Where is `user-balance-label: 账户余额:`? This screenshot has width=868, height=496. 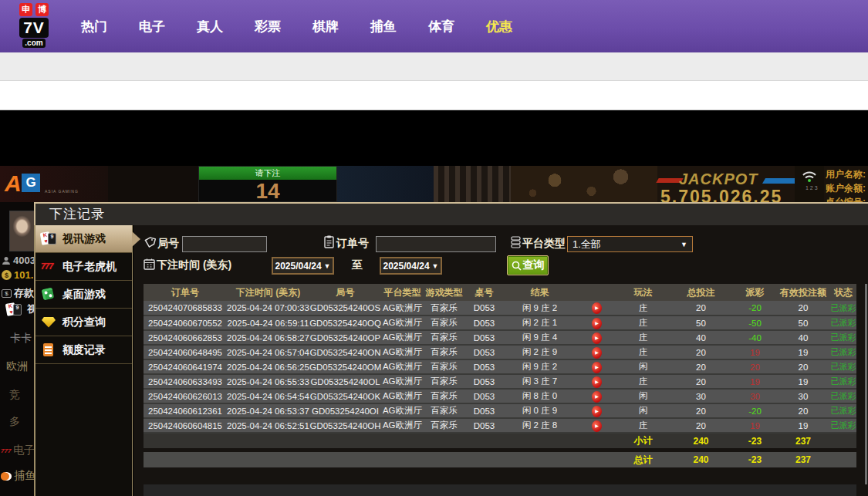 user-balance-label: 账户余额: is located at coordinates (846, 188).